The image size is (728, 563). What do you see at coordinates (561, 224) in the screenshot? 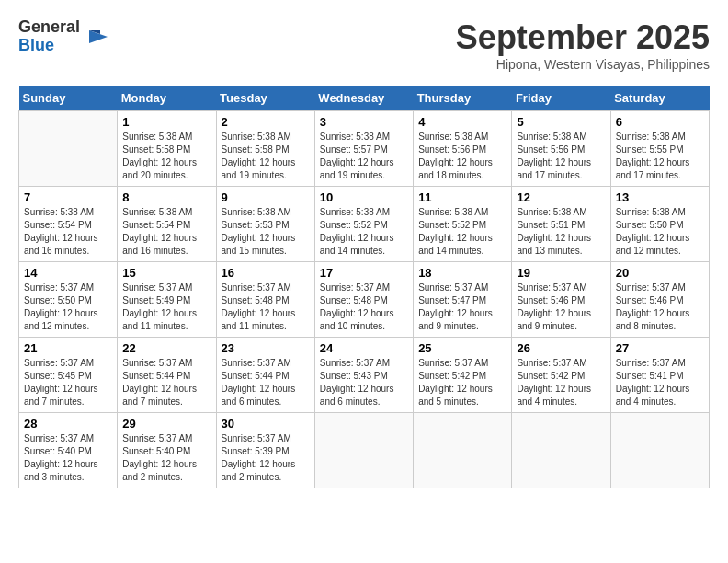
I see `calendar-cell: 12Sunrise: 5:38 AM Sunset: 5:51 PM Dayli…` at bounding box center [561, 224].